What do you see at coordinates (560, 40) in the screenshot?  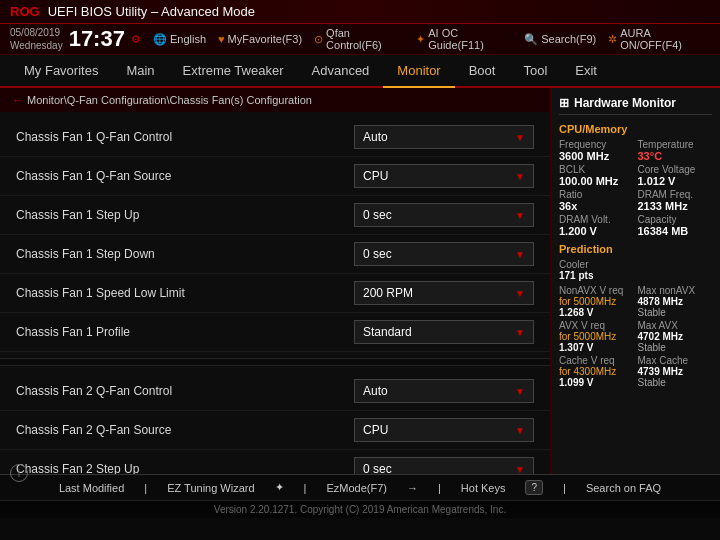 I see `search-item: 🔍 Search(F9)` at bounding box center [560, 40].